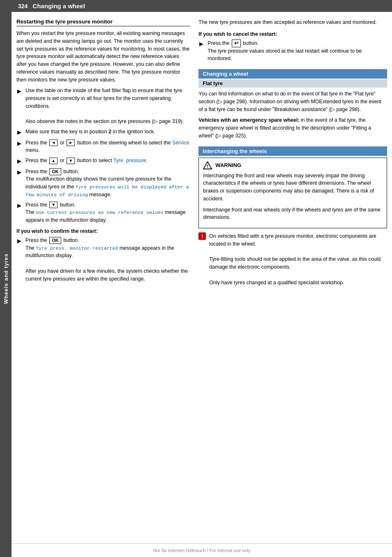  Describe the element at coordinates (293, 84) in the screenshot. I see `flat-tyre-divider: Flat tyre` at that location.